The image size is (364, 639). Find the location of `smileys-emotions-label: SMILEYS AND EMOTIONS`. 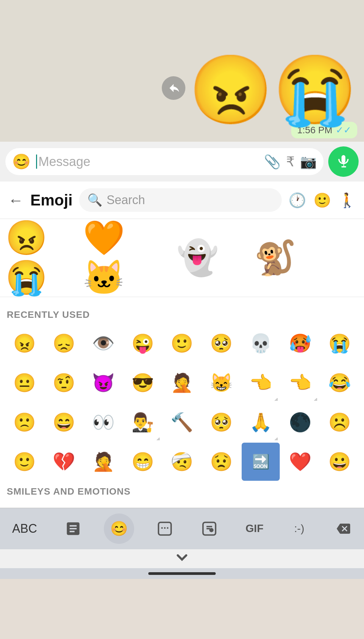

smileys-emotions-label: SMILEYS AND EMOTIONS is located at coordinates (182, 491).